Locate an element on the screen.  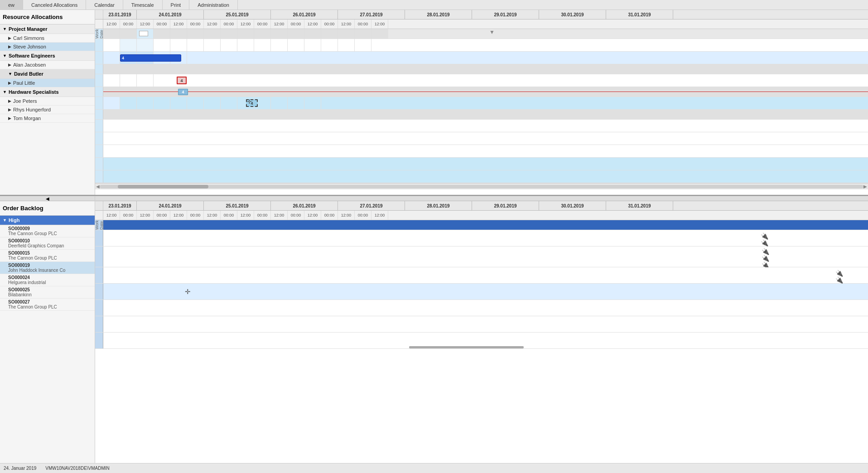
sidebar-item-label-david: David Butler is located at coordinates (29, 74).